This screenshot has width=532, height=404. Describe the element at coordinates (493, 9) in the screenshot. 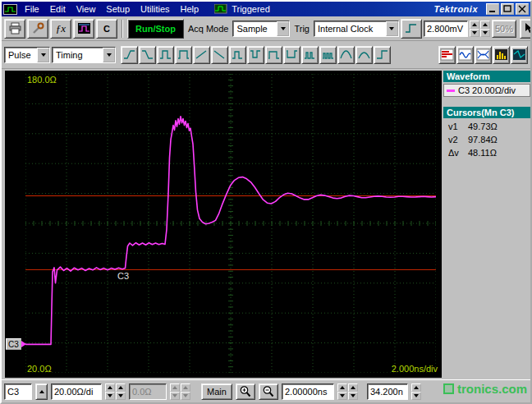

I see `minimize-icon` at that location.